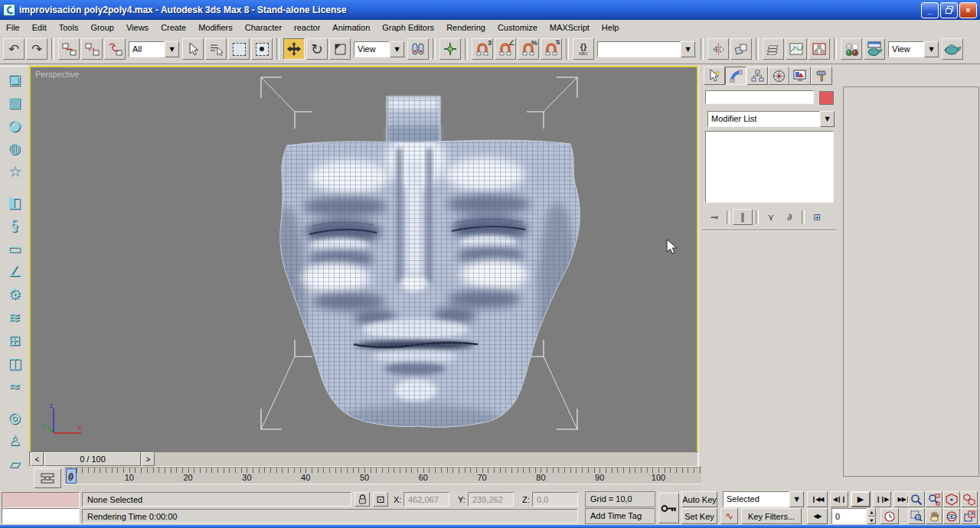  I want to click on tab-modify, so click(736, 76).